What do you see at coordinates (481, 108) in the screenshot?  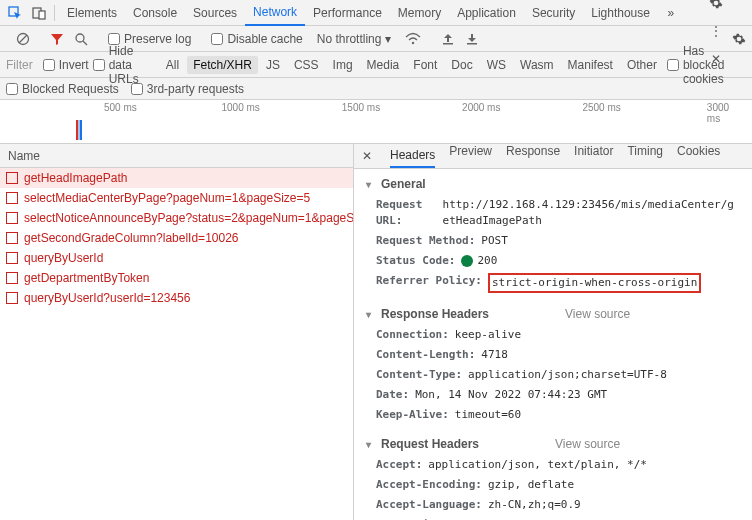 I see `timeline-tick: 2000 ms` at bounding box center [481, 108].